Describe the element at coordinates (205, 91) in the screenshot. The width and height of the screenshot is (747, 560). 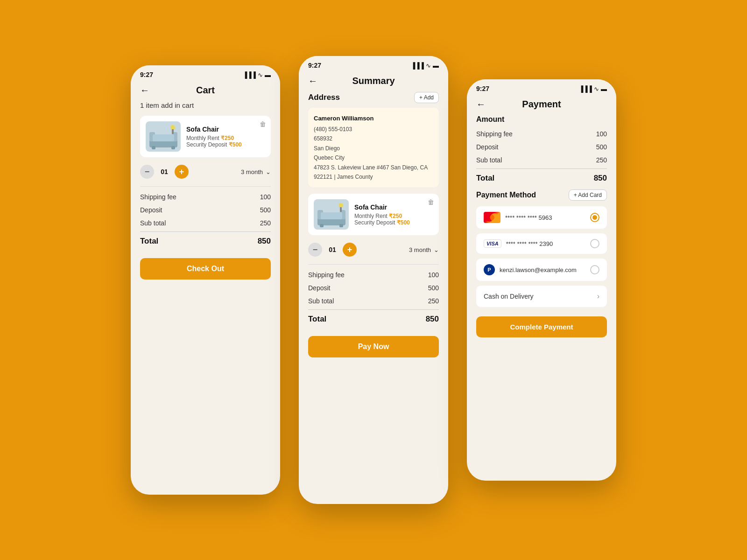
I see `cart-title: Cart` at that location.